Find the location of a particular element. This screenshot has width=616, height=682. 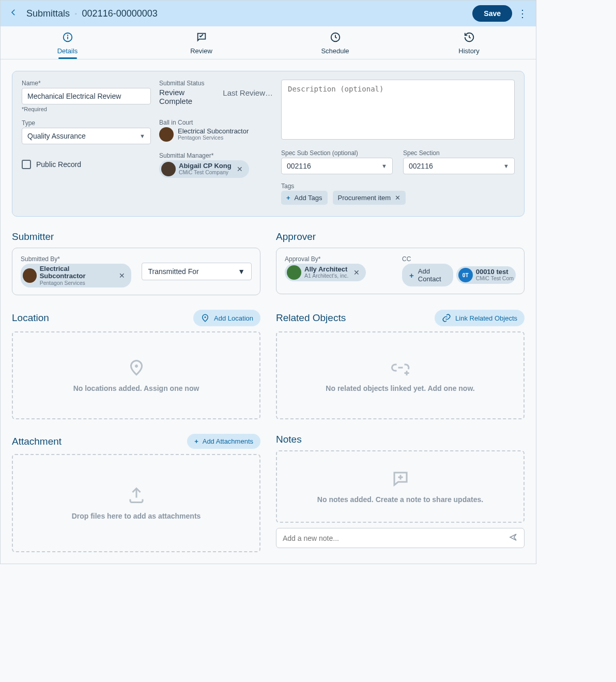

approval-by-chip: Ally Architect A1 Architect's, inc. ✕ is located at coordinates (326, 272).